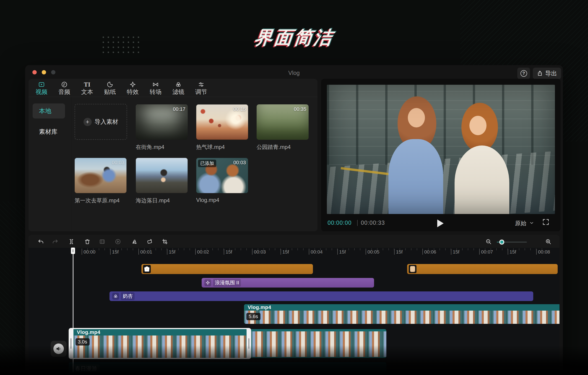 This screenshot has width=588, height=375. I want to click on ruler-label: 00:03, so click(259, 252).